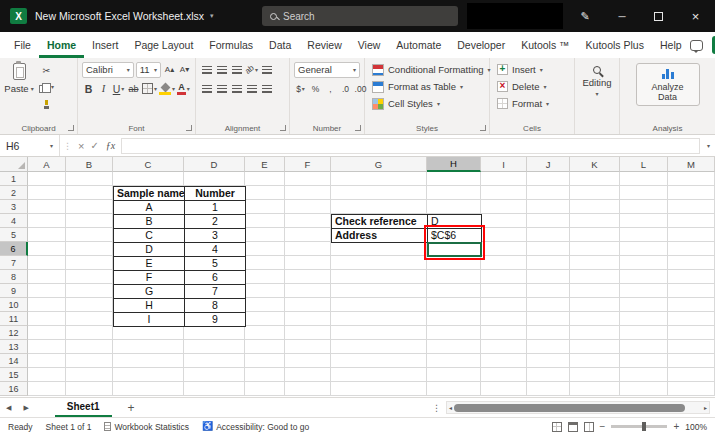 Image resolution: width=715 pixels, height=435 pixels. What do you see at coordinates (308, 164) in the screenshot?
I see `column-header-F: F` at bounding box center [308, 164].